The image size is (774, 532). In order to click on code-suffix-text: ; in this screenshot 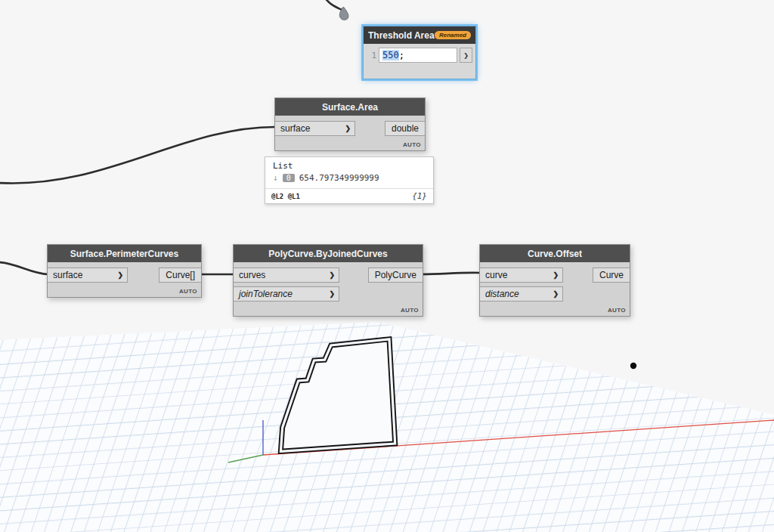, I will do `click(402, 55)`.